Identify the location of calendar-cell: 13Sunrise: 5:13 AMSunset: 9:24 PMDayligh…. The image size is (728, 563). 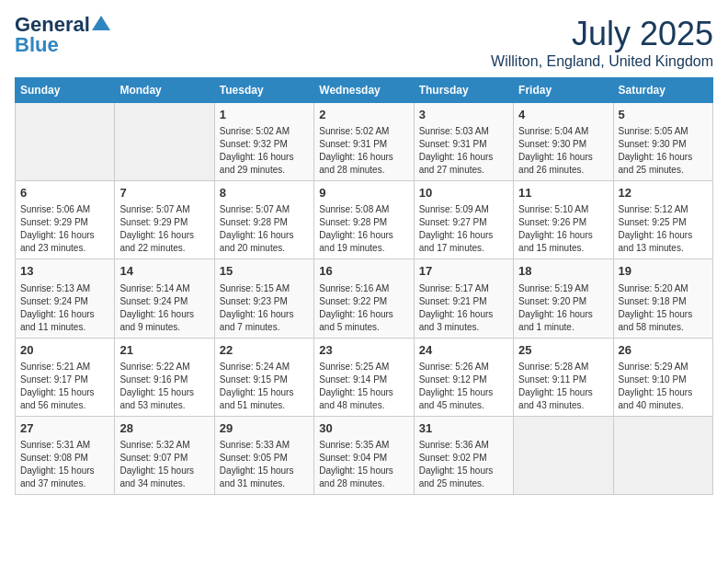
(65, 298).